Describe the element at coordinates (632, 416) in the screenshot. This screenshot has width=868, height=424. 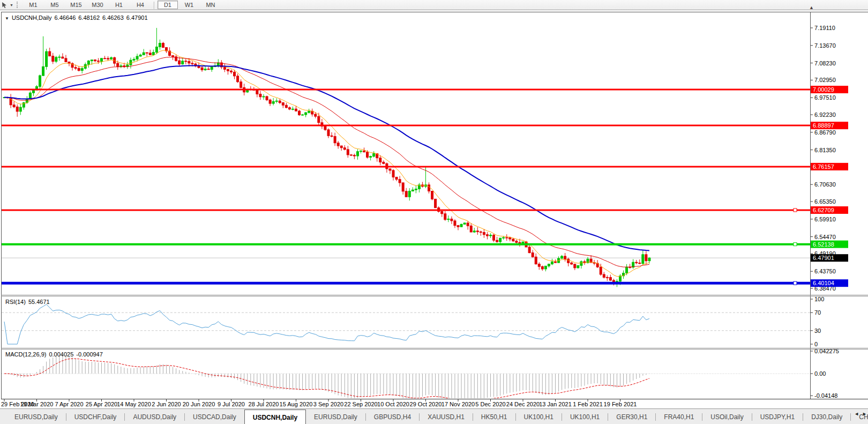
I see `tab-ger30-h1: GER30,H1` at that location.